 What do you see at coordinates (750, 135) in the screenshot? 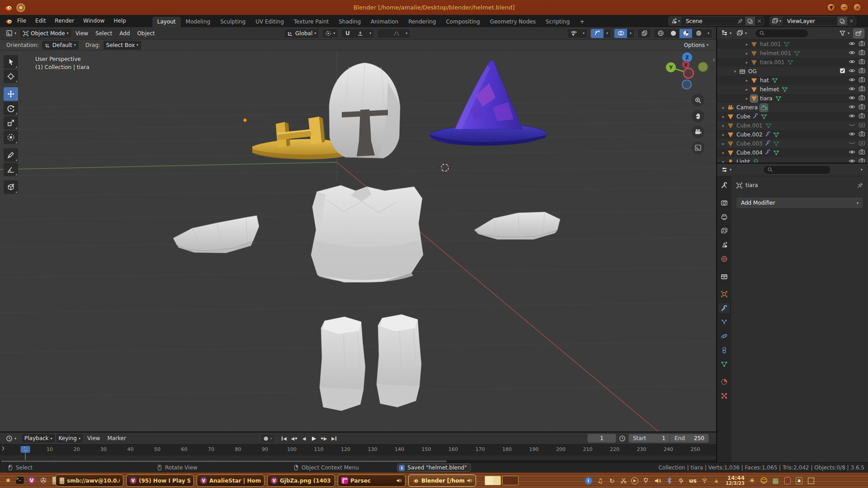
I see `outliner-item-label: Cube.002` at bounding box center [750, 135].